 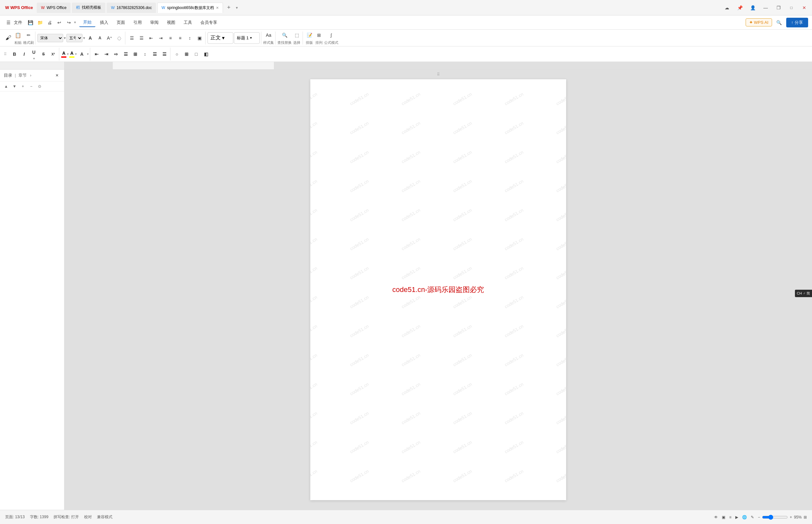 What do you see at coordinates (14, 86) in the screenshot?
I see `toc-collapse-down: ▼` at bounding box center [14, 86].